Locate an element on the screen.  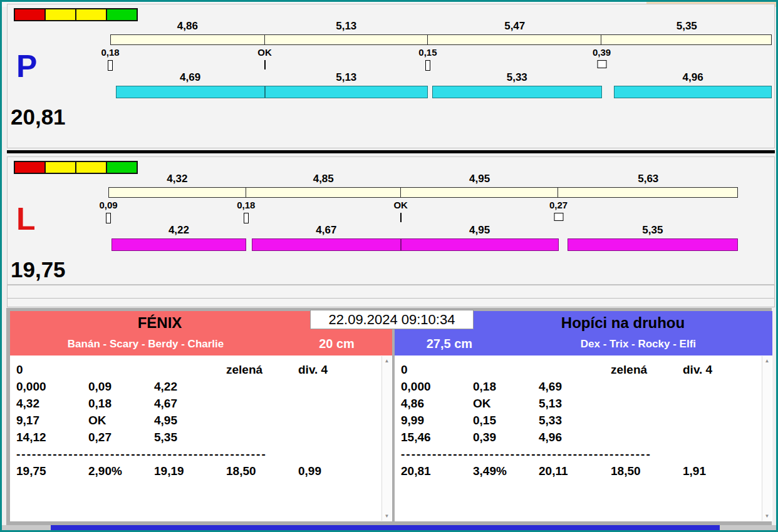
clean-time-label: 5,13 is located at coordinates (346, 78).